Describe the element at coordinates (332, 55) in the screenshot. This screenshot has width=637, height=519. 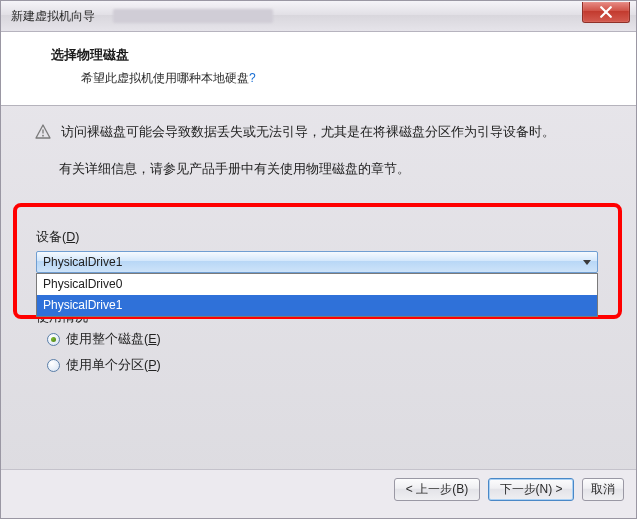
I see `page-title: 选择物理磁盘` at that location.